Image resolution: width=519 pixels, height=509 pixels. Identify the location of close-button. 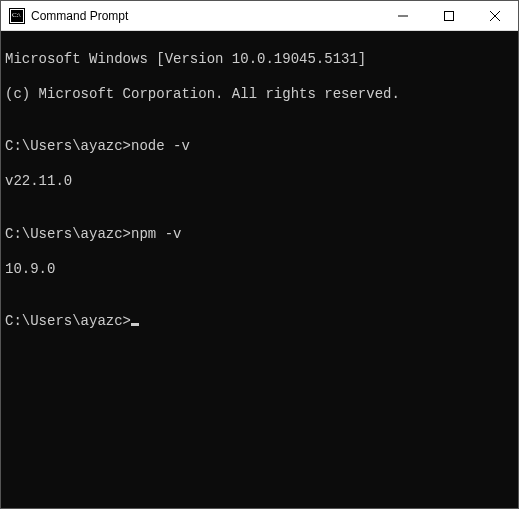
(495, 16).